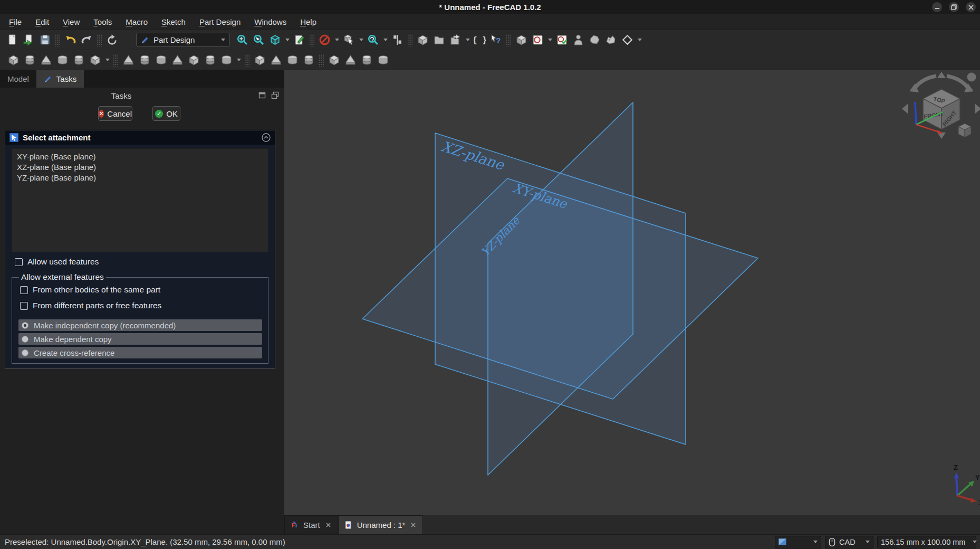 Image resolution: width=980 pixels, height=549 pixels. Describe the element at coordinates (137, 22) in the screenshot. I see `menu-macro: Macro` at that location.